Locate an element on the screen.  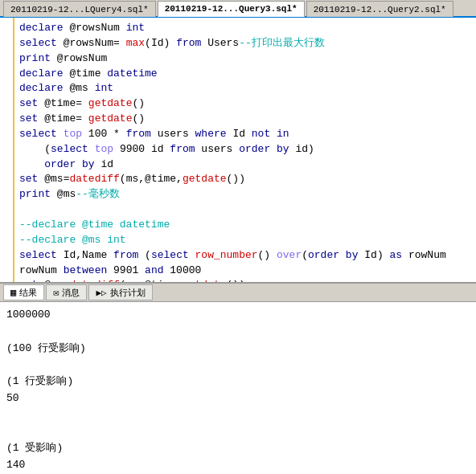
results-tab-label: 结果 is located at coordinates (28, 292).